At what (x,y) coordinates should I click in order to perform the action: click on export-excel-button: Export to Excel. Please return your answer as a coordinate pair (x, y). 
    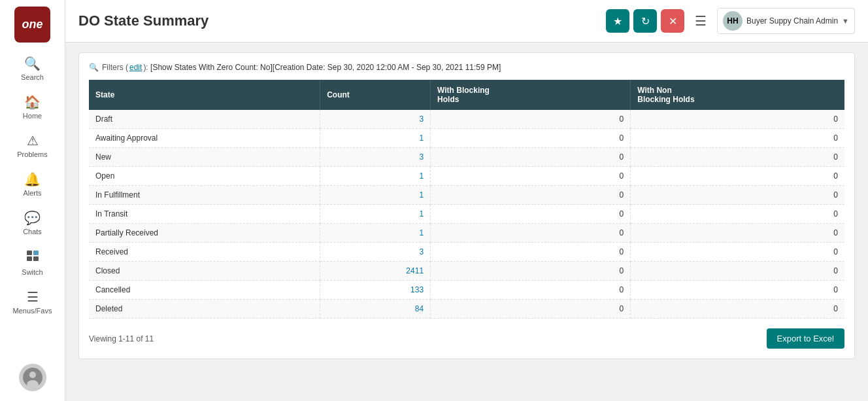
    Looking at the image, I should click on (805, 339).